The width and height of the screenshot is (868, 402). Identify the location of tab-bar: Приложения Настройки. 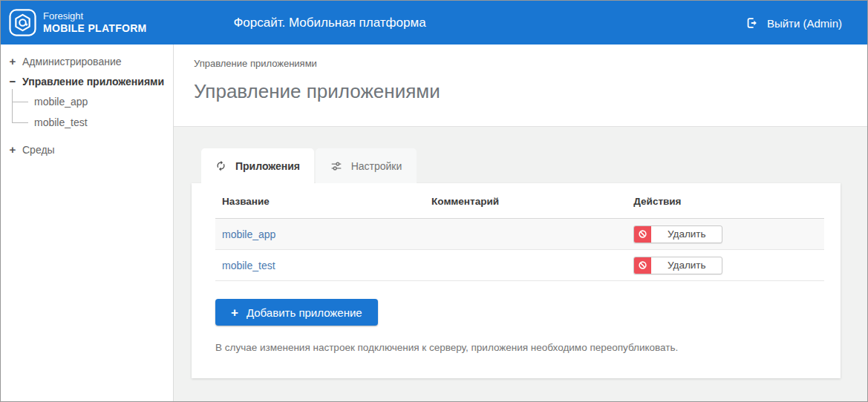
(535, 166).